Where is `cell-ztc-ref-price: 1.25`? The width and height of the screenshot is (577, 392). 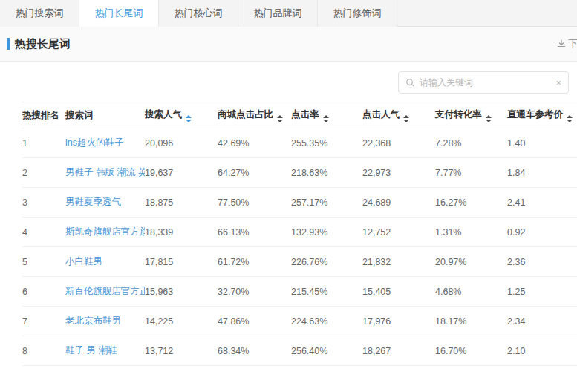
cell-ztc-ref-price: 1.25 is located at coordinates (542, 292).